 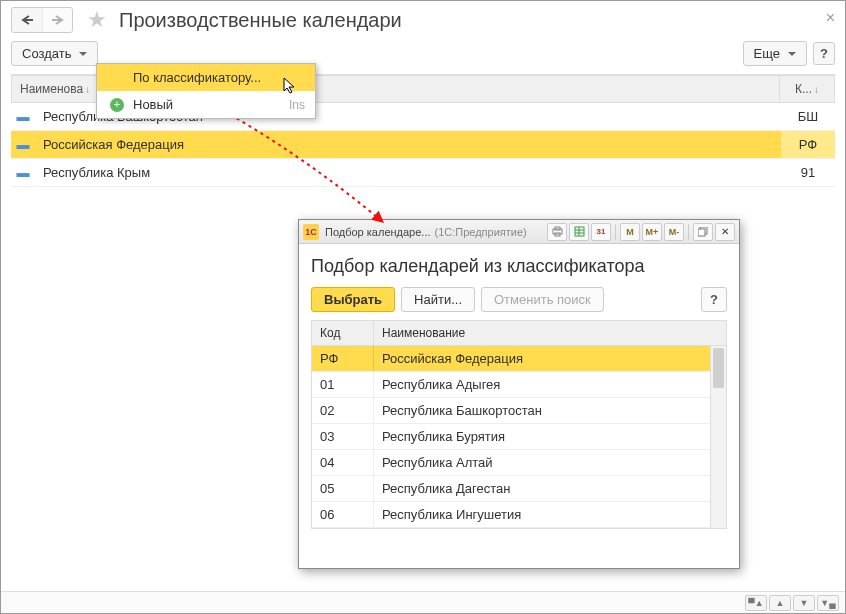 What do you see at coordinates (519, 411) in the screenshot?
I see `classifier-row: 02Республика Башкортостан` at bounding box center [519, 411].